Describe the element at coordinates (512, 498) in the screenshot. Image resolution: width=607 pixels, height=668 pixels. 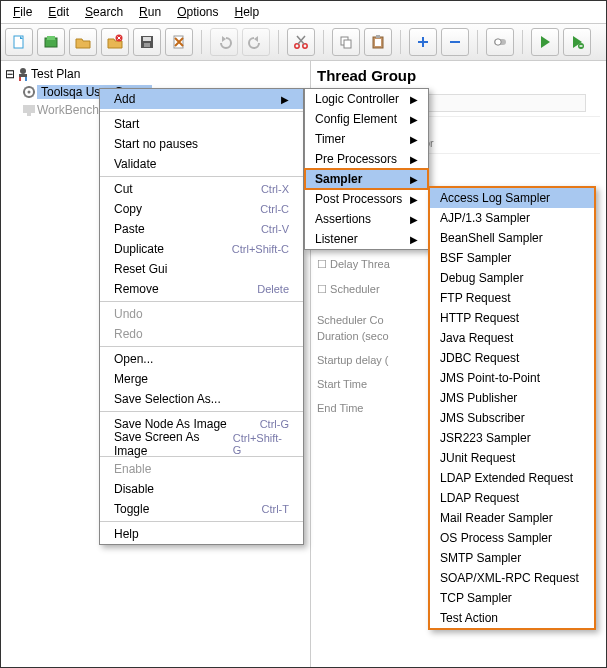
I see `sampler-ldap-request: LDAP Request` at that location.